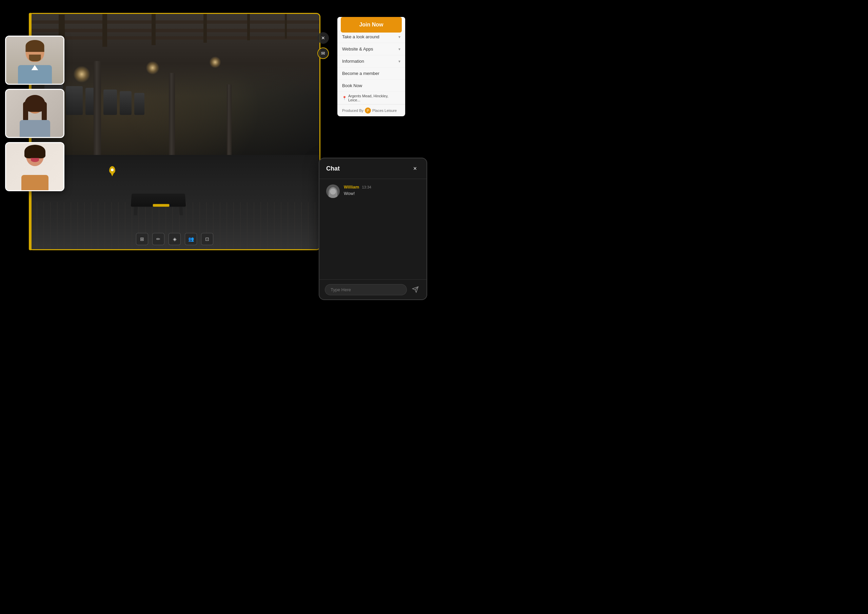 The image size is (868, 614). What do you see at coordinates (35, 113) in the screenshot?
I see `video-feeds-container` at bounding box center [35, 113].